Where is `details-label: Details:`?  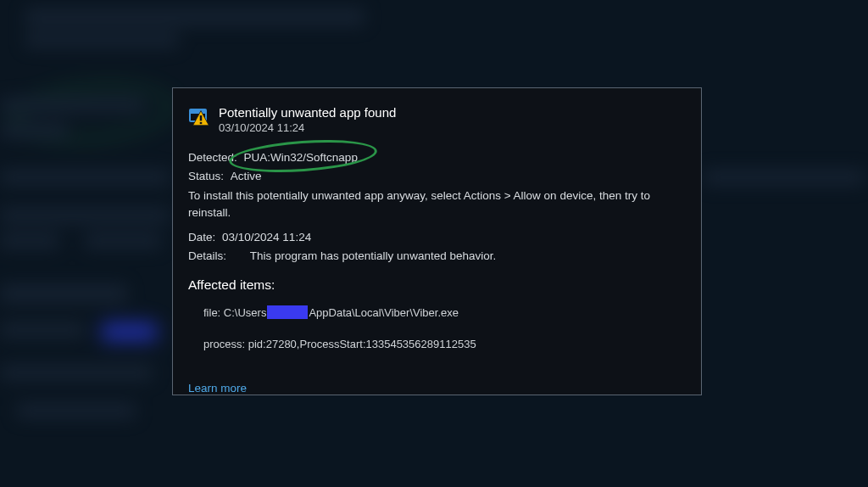 details-label: Details: is located at coordinates (207, 256).